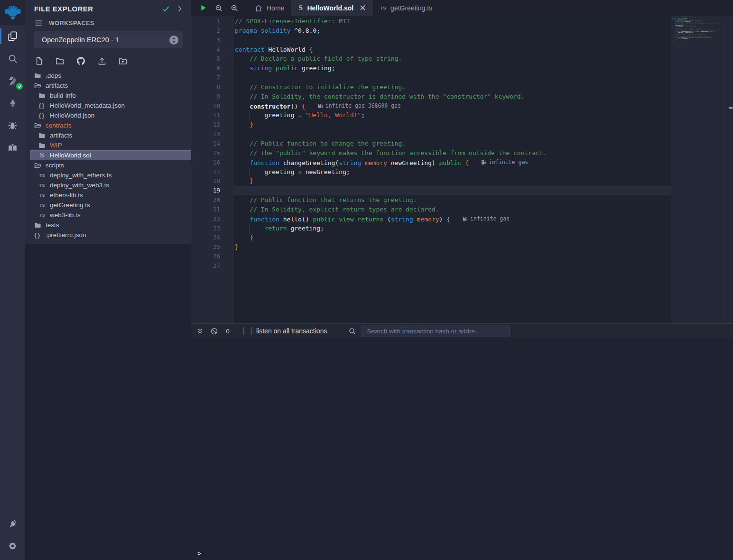 Image resolution: width=733 pixels, height=560 pixels. I want to click on line-number: 11, so click(213, 115).